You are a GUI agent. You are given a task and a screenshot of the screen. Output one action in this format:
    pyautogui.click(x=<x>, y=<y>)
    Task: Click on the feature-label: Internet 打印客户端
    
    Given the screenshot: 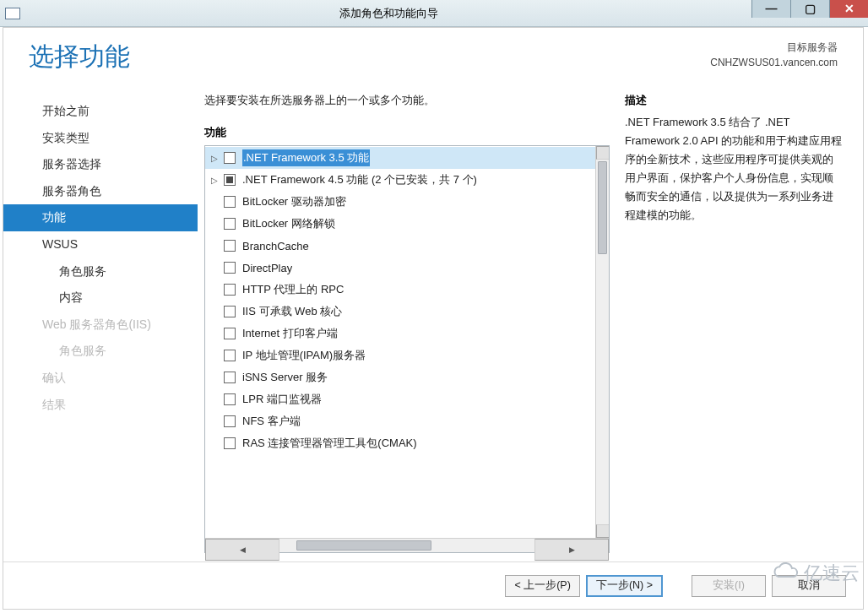 What is the action you would take?
    pyautogui.click(x=290, y=334)
    